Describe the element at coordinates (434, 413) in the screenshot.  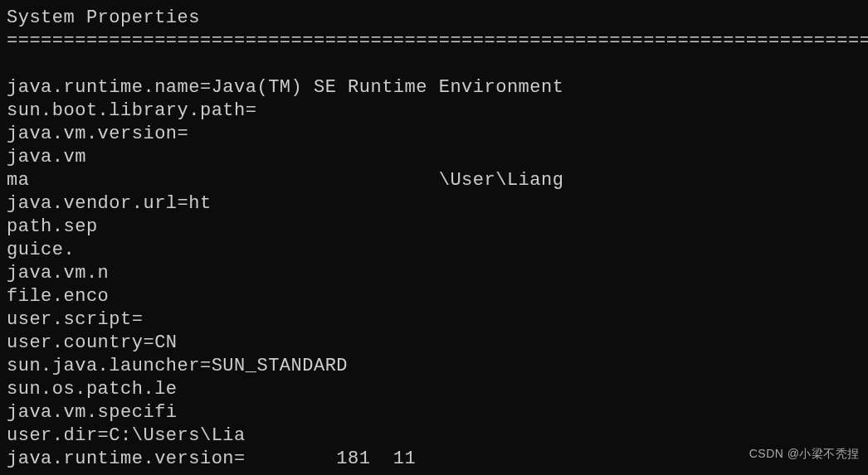
I see `property-line: java.vm.specifi` at that location.